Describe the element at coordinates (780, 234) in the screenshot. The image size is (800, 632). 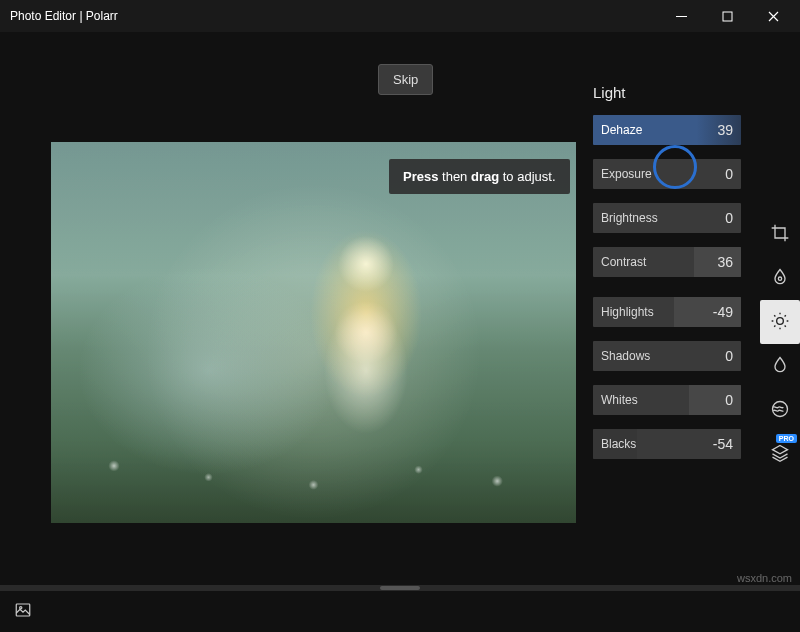
I see `crop-icon` at that location.